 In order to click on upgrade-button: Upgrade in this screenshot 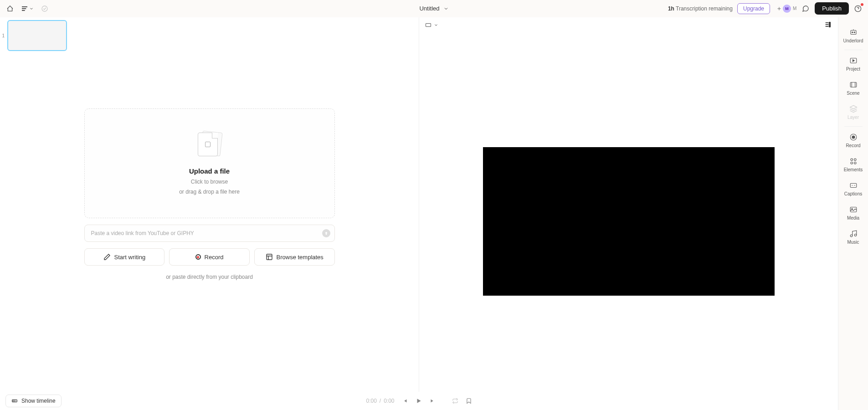, I will do `click(754, 9)`.